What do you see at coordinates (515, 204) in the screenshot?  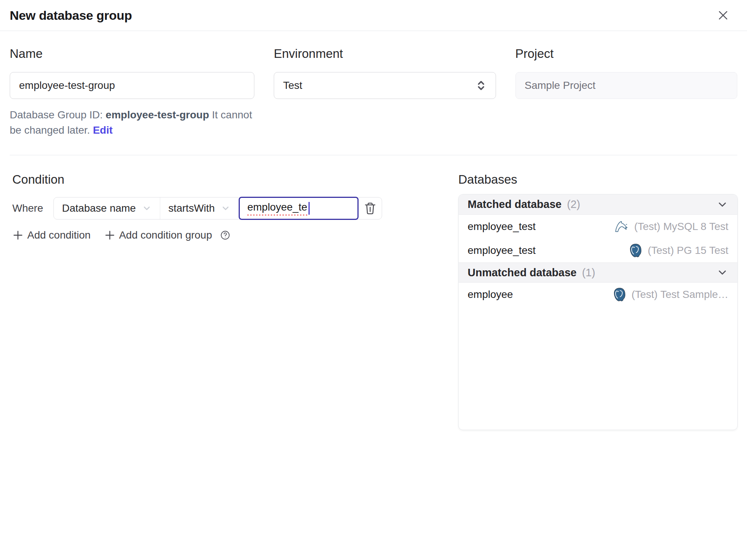 I see `matched-database-label: Matched database` at bounding box center [515, 204].